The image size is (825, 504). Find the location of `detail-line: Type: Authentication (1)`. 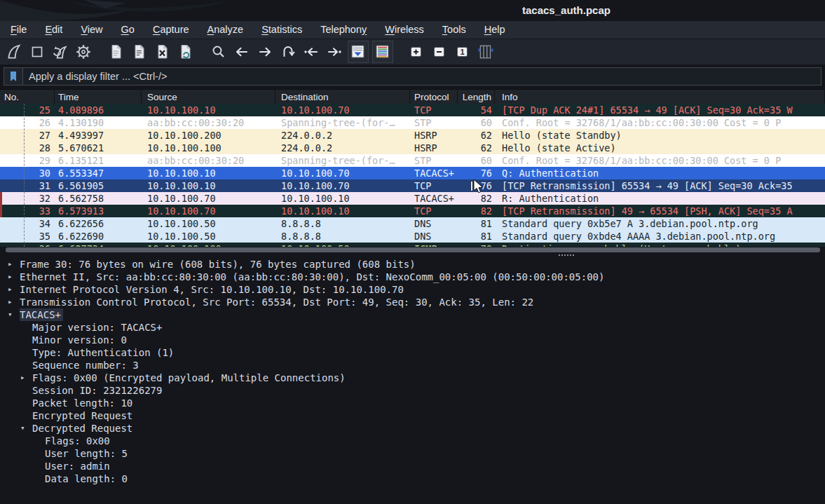

detail-line: Type: Authentication (1) is located at coordinates (412, 353).